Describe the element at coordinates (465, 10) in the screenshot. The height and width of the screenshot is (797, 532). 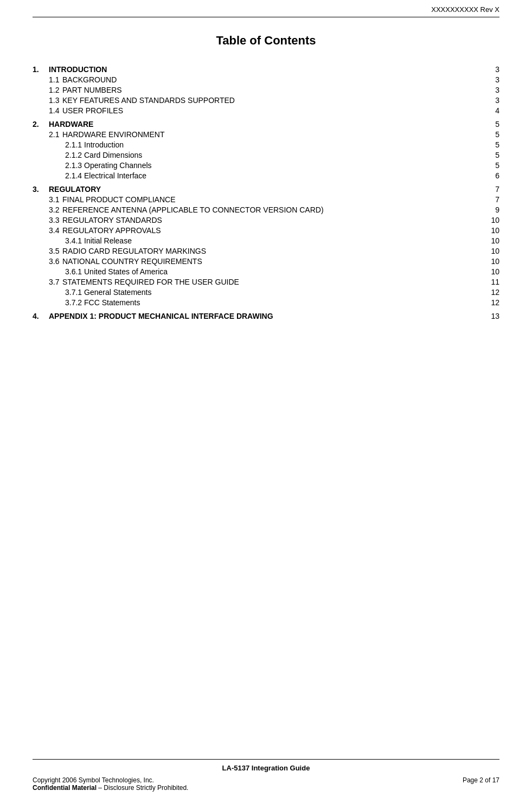
I see `revision-text: XXXXXXXXXX Rev X` at that location.